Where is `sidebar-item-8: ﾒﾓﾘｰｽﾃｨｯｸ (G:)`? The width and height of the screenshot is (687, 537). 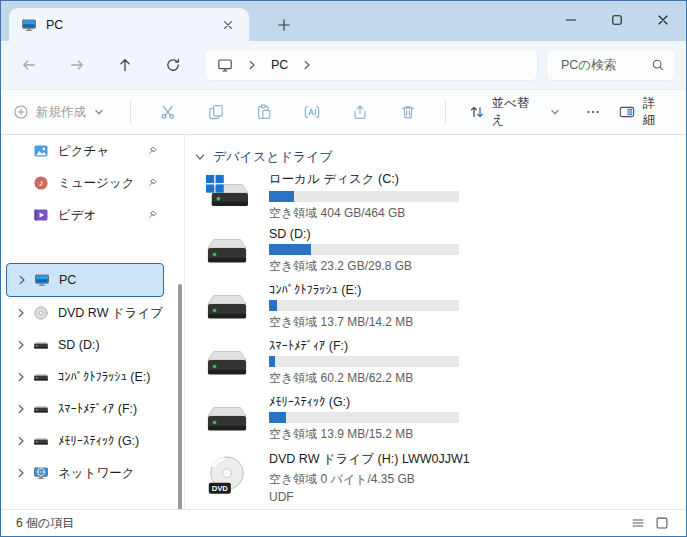
sidebar-item-8: ﾒﾓﾘｰｽﾃｨｯｸ (G:) is located at coordinates (85, 441).